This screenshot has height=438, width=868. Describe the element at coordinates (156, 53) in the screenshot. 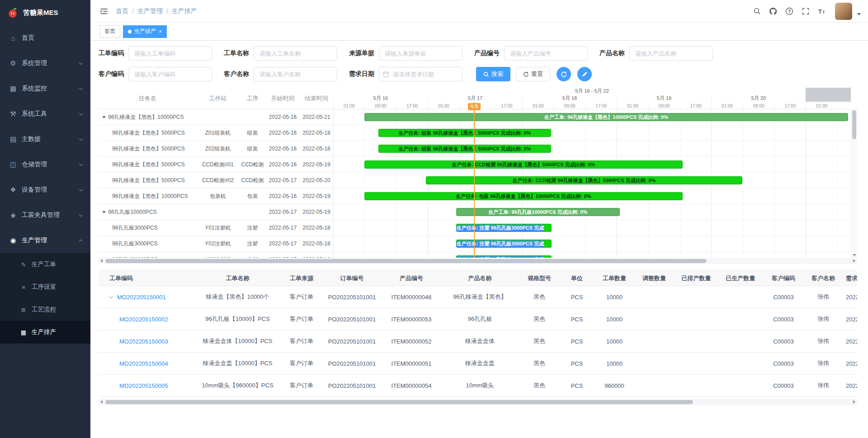

I see `filter-field-row1-0: 工单编码` at that location.